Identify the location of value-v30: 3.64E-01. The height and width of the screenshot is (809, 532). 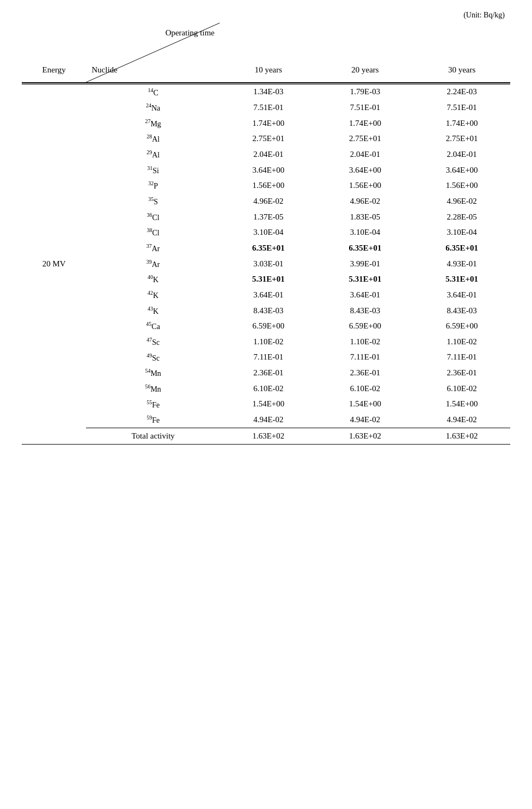
(462, 295).